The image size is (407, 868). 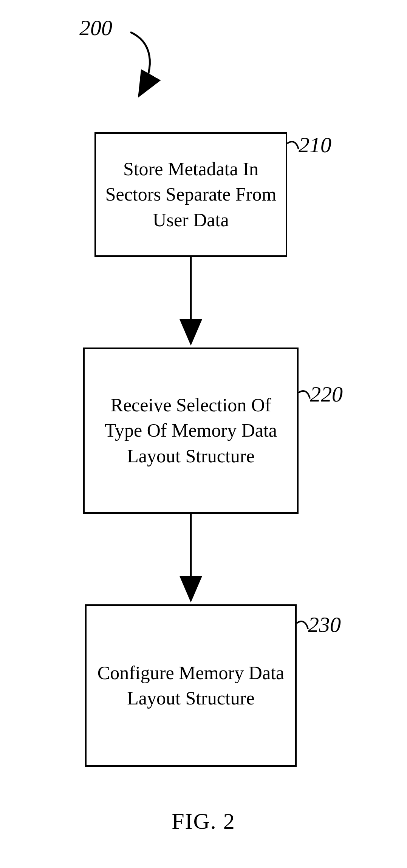 I want to click on flow-step-1-ref: 210, so click(x=315, y=145).